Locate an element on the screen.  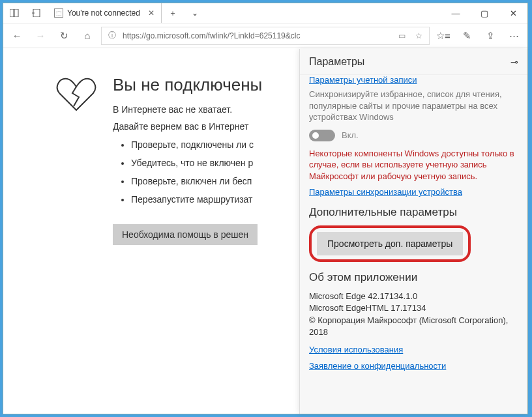
toggle-label: Вкл. is located at coordinates (350, 136).